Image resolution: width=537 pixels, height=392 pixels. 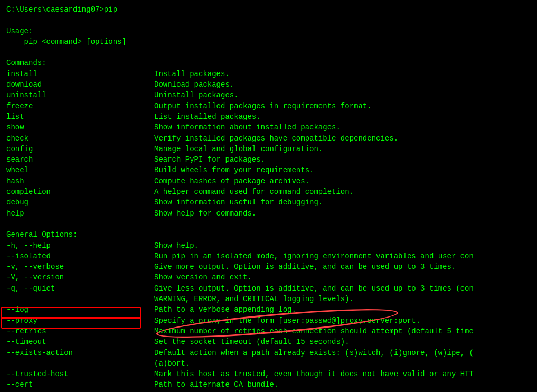 I want to click on cmd-desc: Show information about installed package…, so click(x=247, y=127).